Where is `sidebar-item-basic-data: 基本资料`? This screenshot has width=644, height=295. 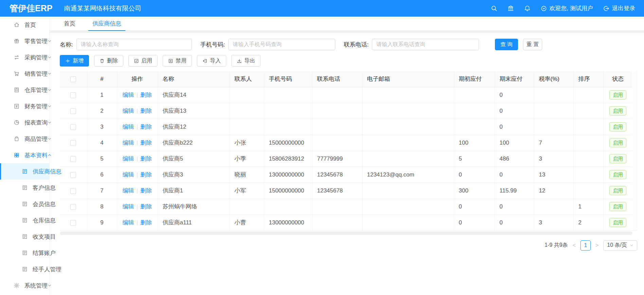 sidebar-item-basic-data: 基本资料 is located at coordinates (24, 155).